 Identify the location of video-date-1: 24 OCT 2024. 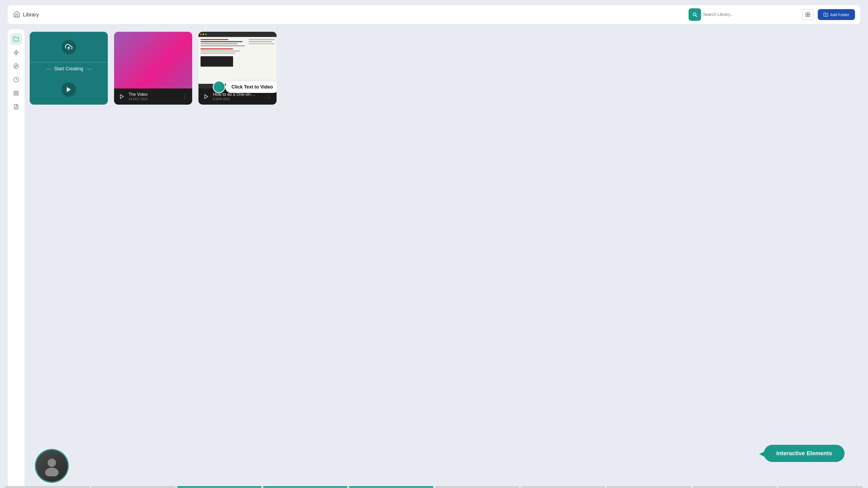
(153, 99).